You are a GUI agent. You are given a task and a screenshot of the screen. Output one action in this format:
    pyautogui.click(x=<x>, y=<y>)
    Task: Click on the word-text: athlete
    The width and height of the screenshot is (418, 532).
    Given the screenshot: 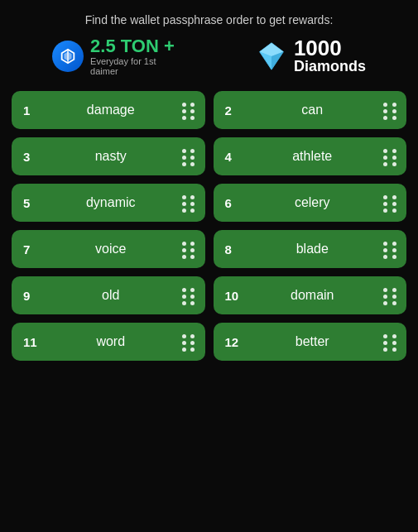 What is the action you would take?
    pyautogui.click(x=313, y=156)
    